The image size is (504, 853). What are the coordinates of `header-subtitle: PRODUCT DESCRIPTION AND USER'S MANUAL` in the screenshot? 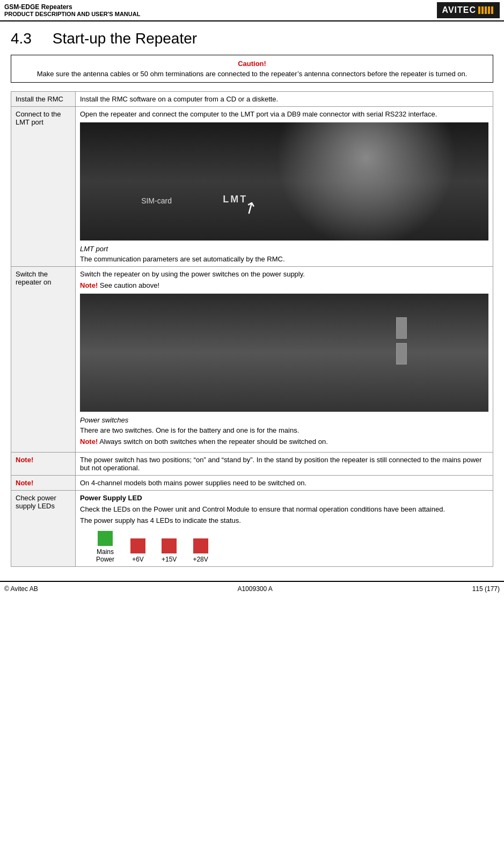 It's located at (72, 14).